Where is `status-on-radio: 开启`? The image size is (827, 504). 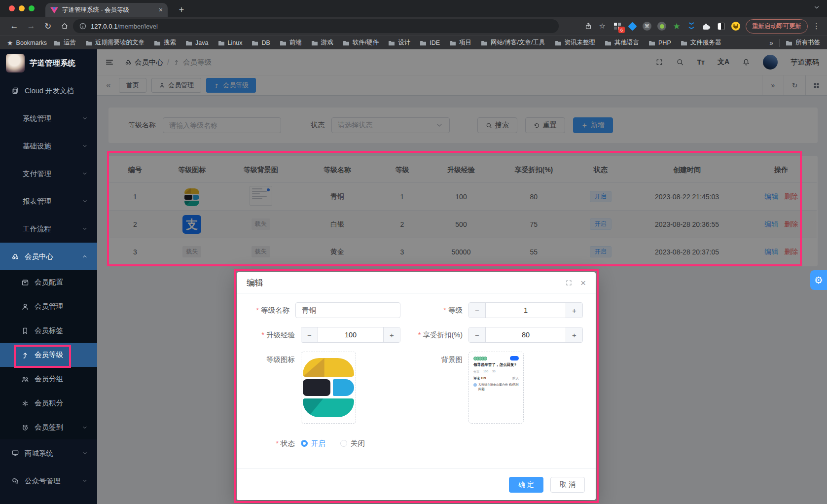
status-on-radio: 开启 is located at coordinates (313, 444).